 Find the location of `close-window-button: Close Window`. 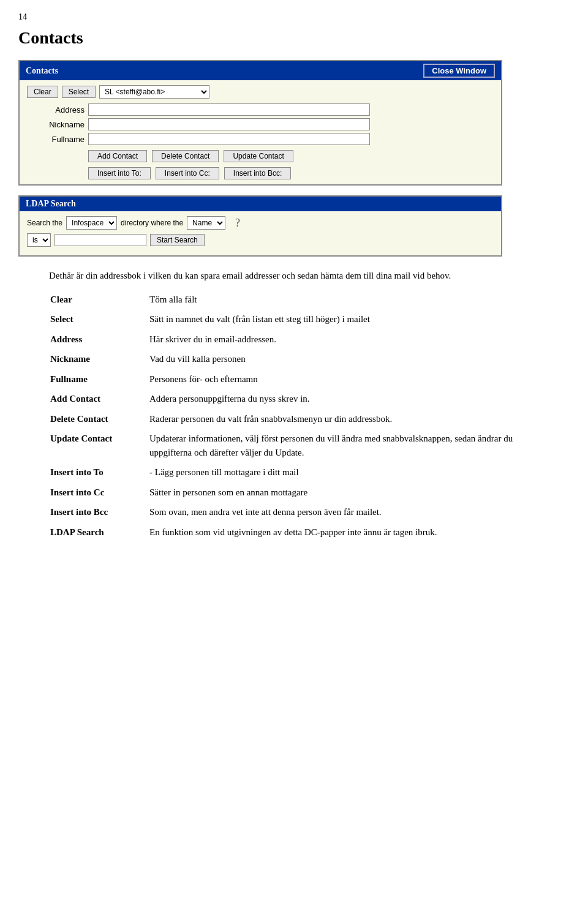

close-window-button: Close Window is located at coordinates (459, 71).